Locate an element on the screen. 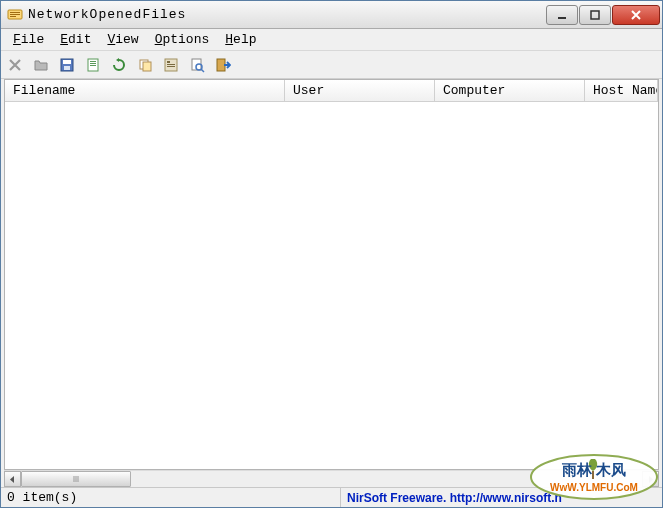 The image size is (663, 508). column-headers: Filename User Computer Host Name is located at coordinates (332, 91).